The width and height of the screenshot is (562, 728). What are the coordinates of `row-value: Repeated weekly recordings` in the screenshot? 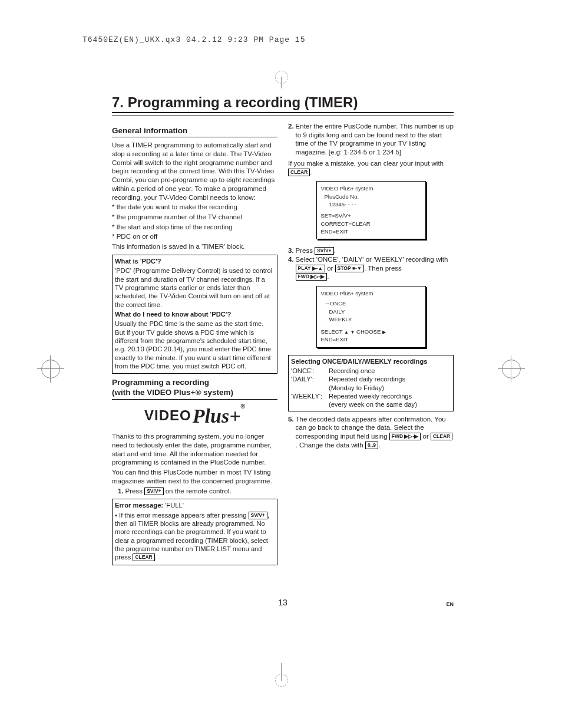 It's located at (390, 396).